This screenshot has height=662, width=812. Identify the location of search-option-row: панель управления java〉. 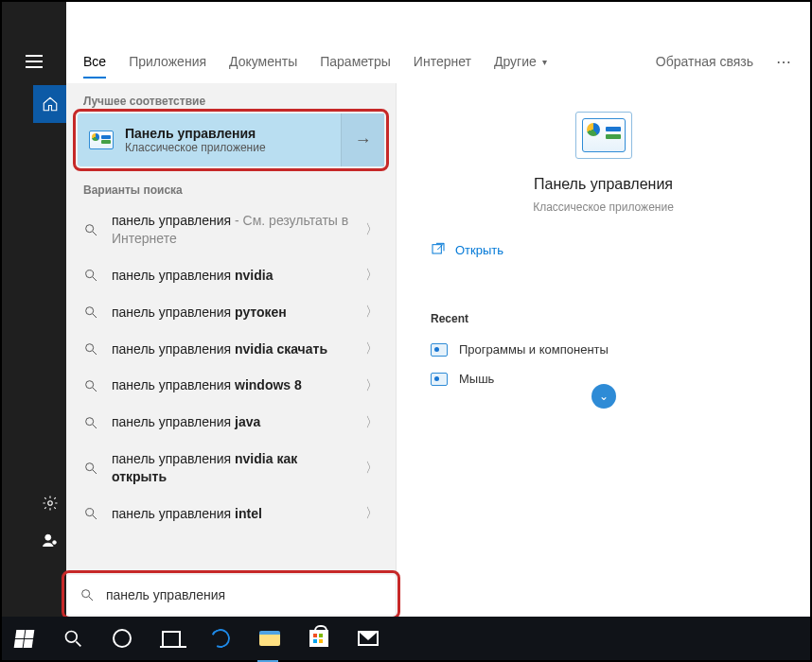
(231, 422).